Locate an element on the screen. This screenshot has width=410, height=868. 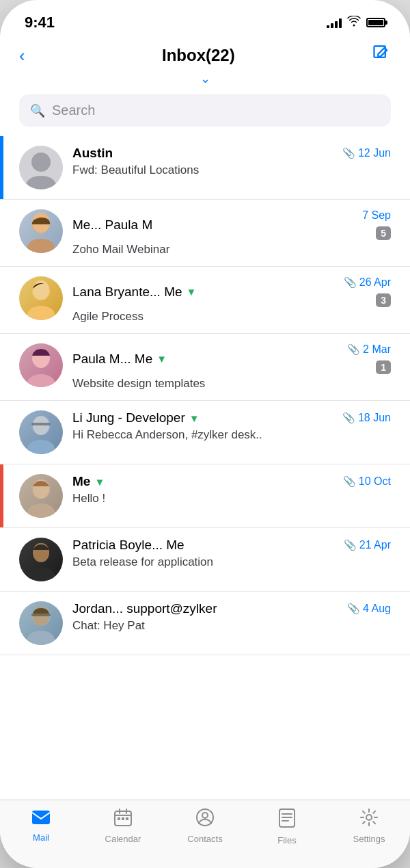
files-icon is located at coordinates (287, 821).